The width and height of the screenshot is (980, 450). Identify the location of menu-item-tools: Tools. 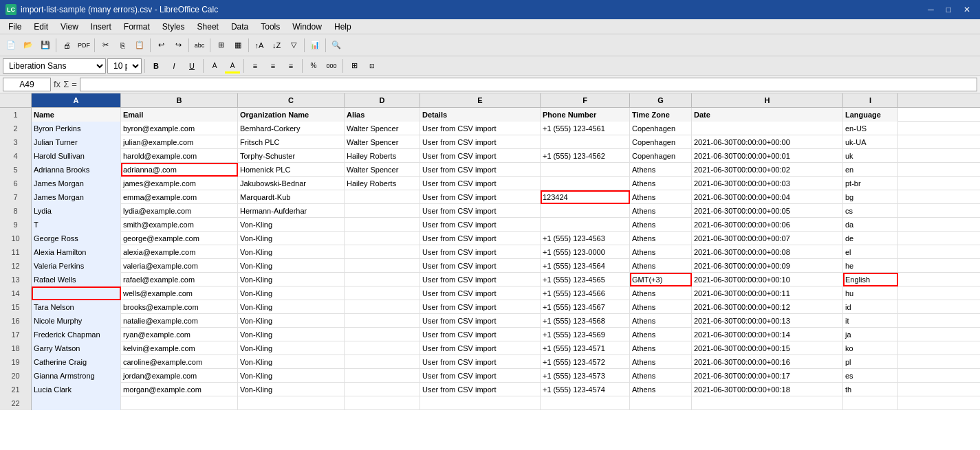
(270, 26).